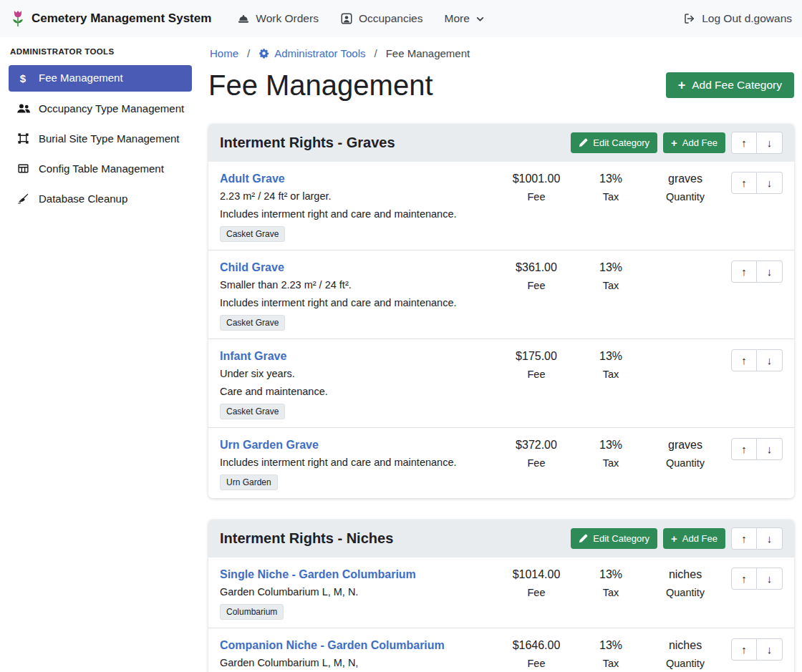 The width and height of the screenshot is (802, 672). Describe the element at coordinates (730, 85) in the screenshot. I see `add-fee-category-button: + Add Fee Category` at that location.